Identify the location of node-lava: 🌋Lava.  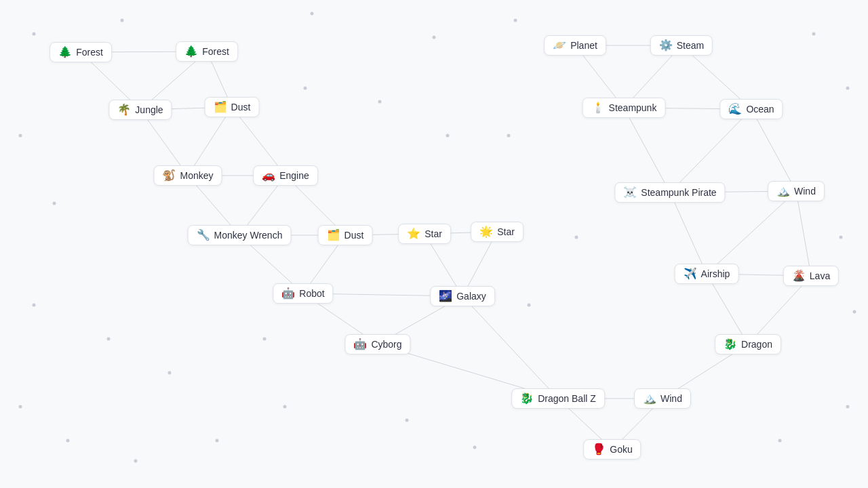
(811, 276).